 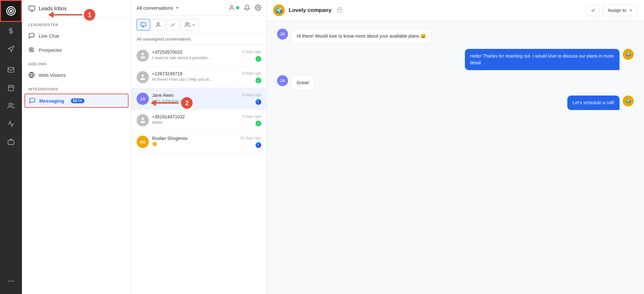 What do you see at coordinates (195, 138) in the screenshot?
I see `conv-name-5: Ruslan Shogenov` at bounding box center [195, 138].